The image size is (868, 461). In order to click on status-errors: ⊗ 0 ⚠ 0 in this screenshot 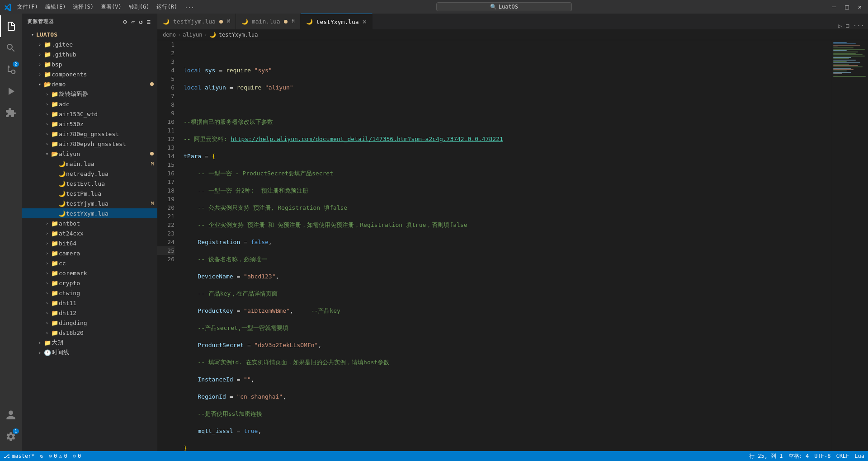, I will do `click(58, 456)`.